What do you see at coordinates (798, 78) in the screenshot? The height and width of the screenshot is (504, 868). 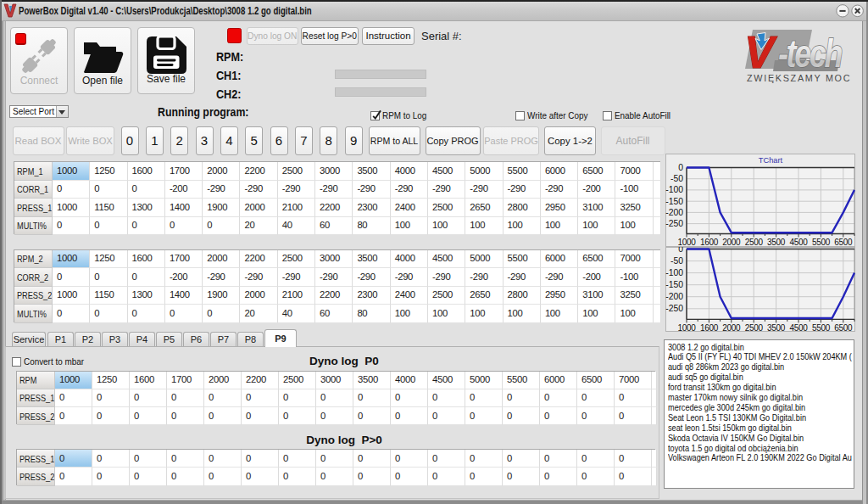 I see `svg-text: ZWIĘKSZAMY MOC` at bounding box center [798, 78].